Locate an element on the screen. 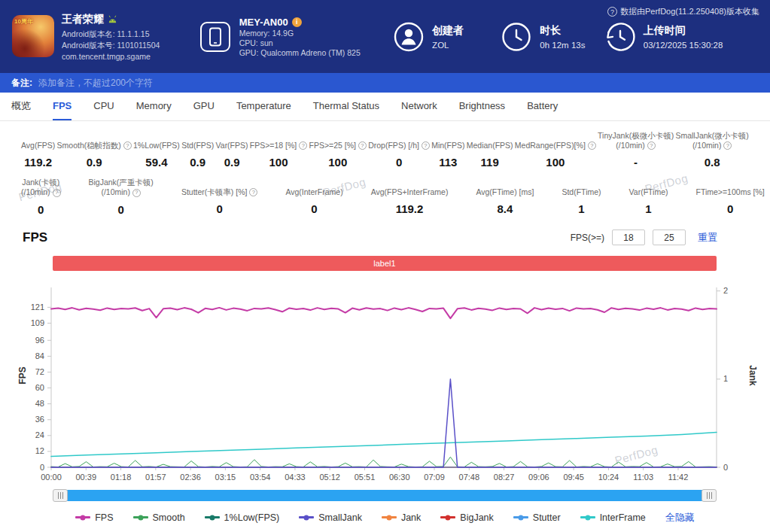  tab-bar: 概览FPSCPUMemoryGPUTemperatureThermal Stat… is located at coordinates (385, 107).